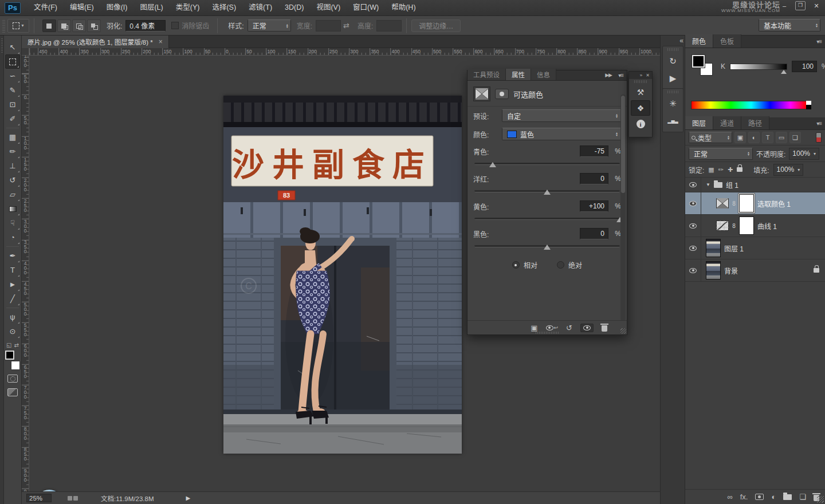  Describe the element at coordinates (525, 265) in the screenshot. I see `relative-radio: 相对` at that location.